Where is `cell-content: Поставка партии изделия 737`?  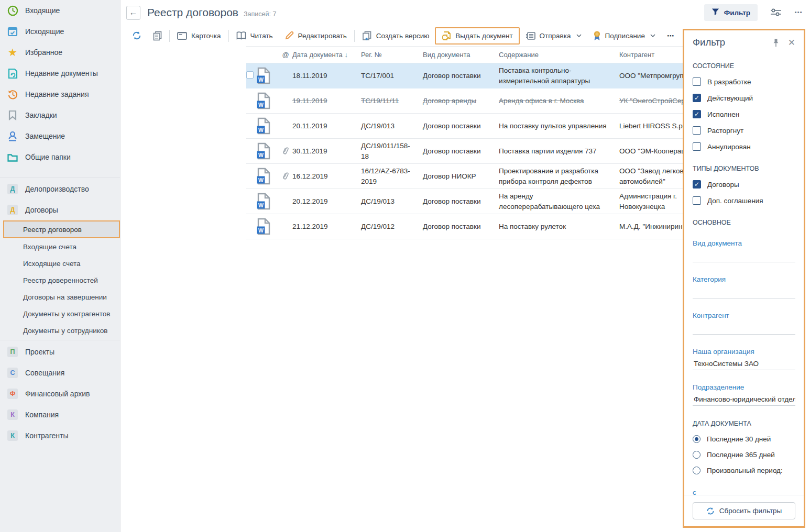
cell-content: Поставка партии изделия 737 is located at coordinates (559, 151).